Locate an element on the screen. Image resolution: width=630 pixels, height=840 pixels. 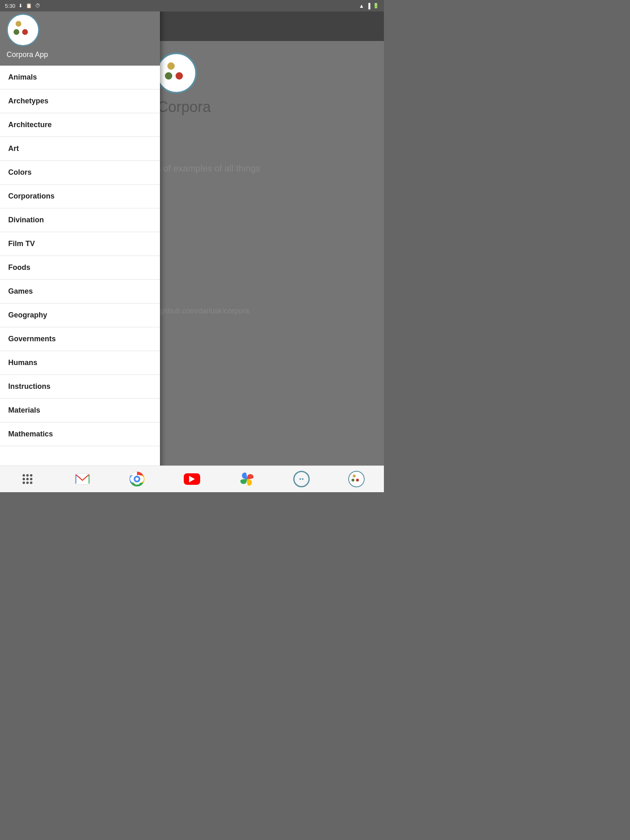
grid-dots-icon is located at coordinates (27, 479).